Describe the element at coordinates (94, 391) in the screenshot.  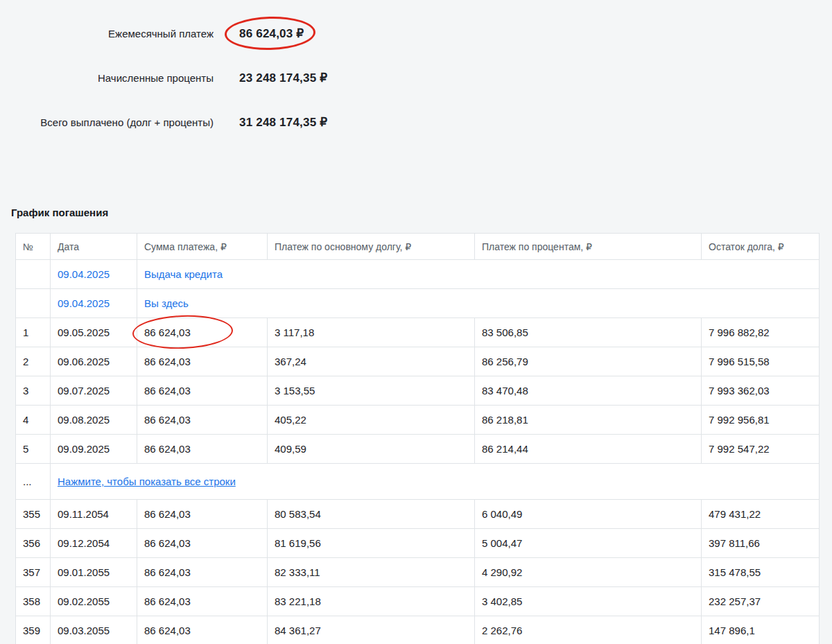
I see `row-date: 09.07.2025` at that location.